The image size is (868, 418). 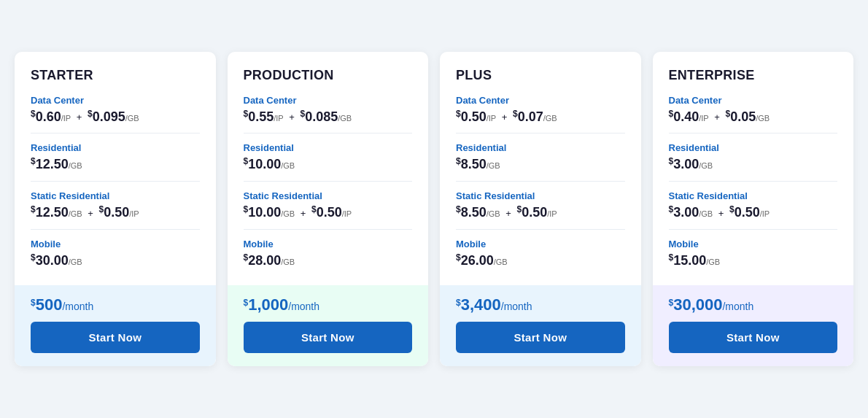 I want to click on monthly-dollar-plus: $, so click(x=458, y=303).